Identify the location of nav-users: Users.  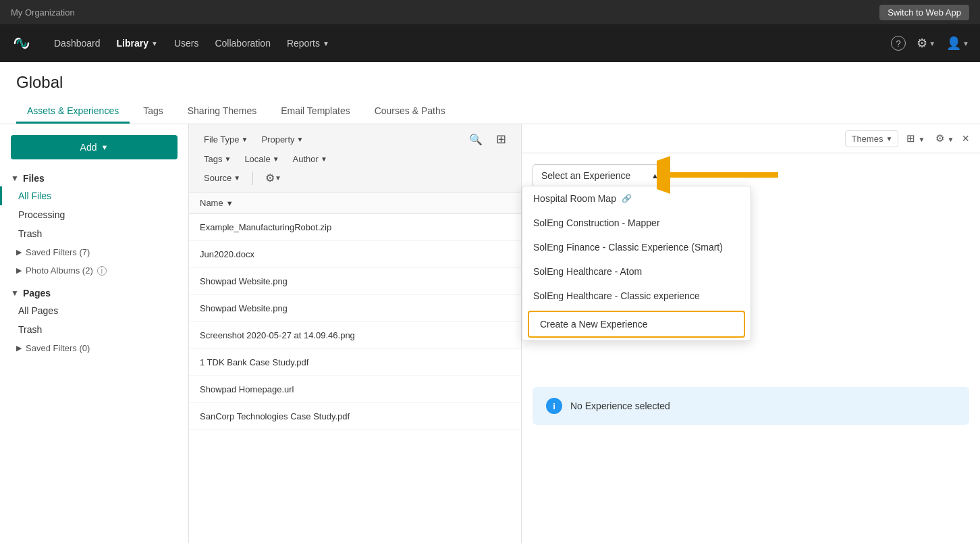
(186, 43).